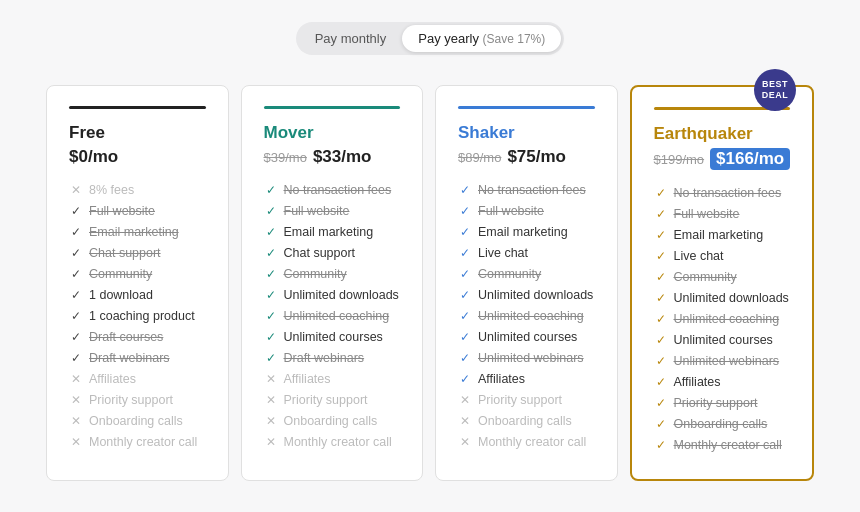 Image resolution: width=860 pixels, height=512 pixels. What do you see at coordinates (480, 158) in the screenshot?
I see `price-original-shaker: $89/mo` at bounding box center [480, 158].